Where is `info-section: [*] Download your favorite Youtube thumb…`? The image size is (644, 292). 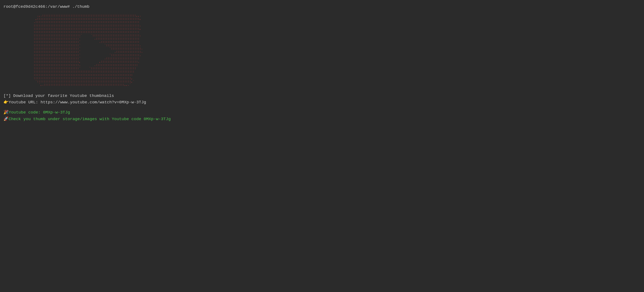
info-section: [*] Download your favorite Youtube thumb… is located at coordinates (322, 99).